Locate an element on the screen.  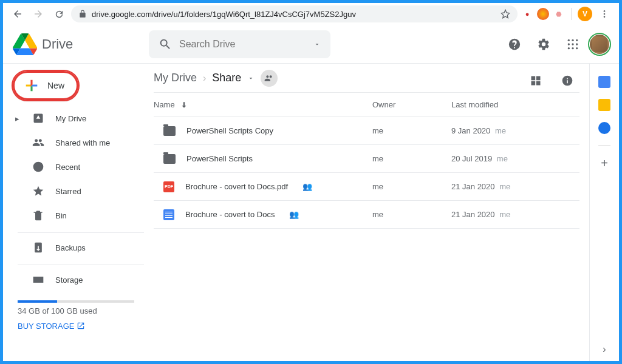
search-icon is located at coordinates (165, 44).